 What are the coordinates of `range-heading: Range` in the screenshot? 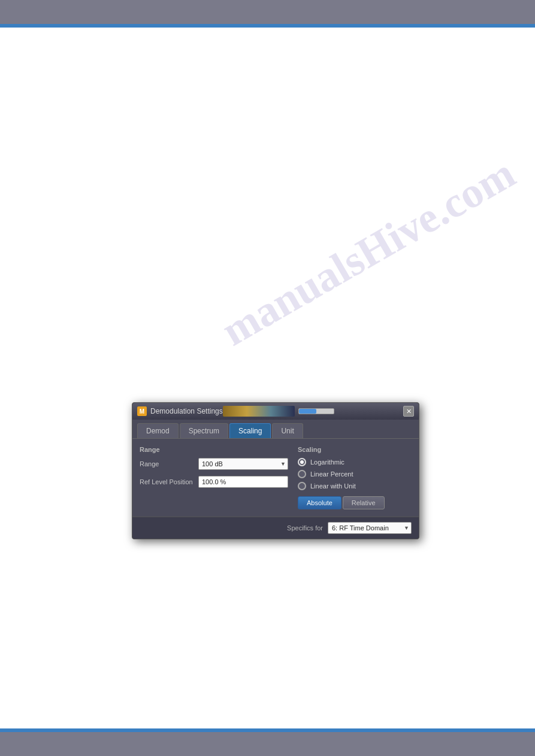 It's located at (214, 450).